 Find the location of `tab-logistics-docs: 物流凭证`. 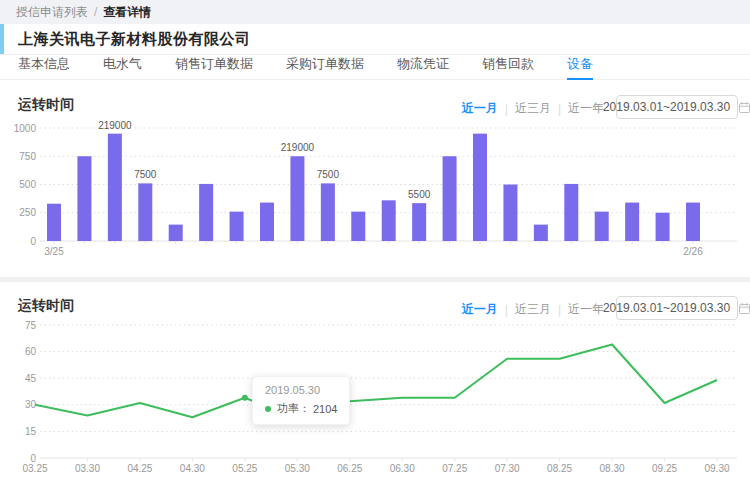

tab-logistics-docs: 物流凭证 is located at coordinates (423, 67).